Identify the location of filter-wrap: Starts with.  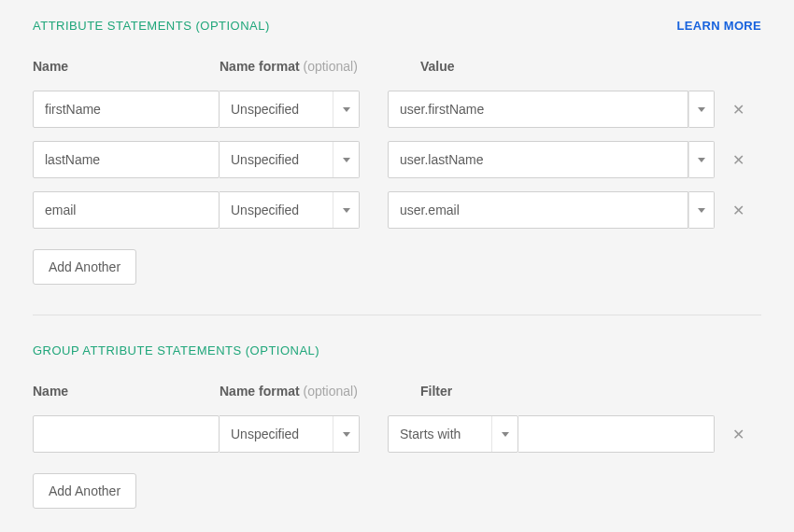
(551, 434).